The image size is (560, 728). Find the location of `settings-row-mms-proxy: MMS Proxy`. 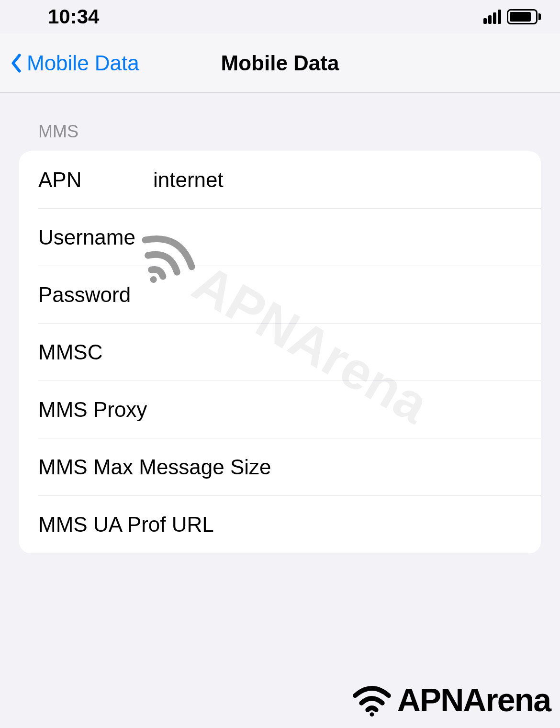

settings-row-mms-proxy: MMS Proxy is located at coordinates (280, 410).